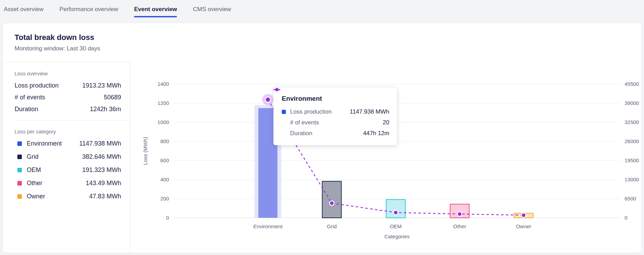 Image resolution: width=644 pixels, height=255 pixels. What do you see at coordinates (332, 227) in the screenshot?
I see `x-axis-tick: Grid` at bounding box center [332, 227].